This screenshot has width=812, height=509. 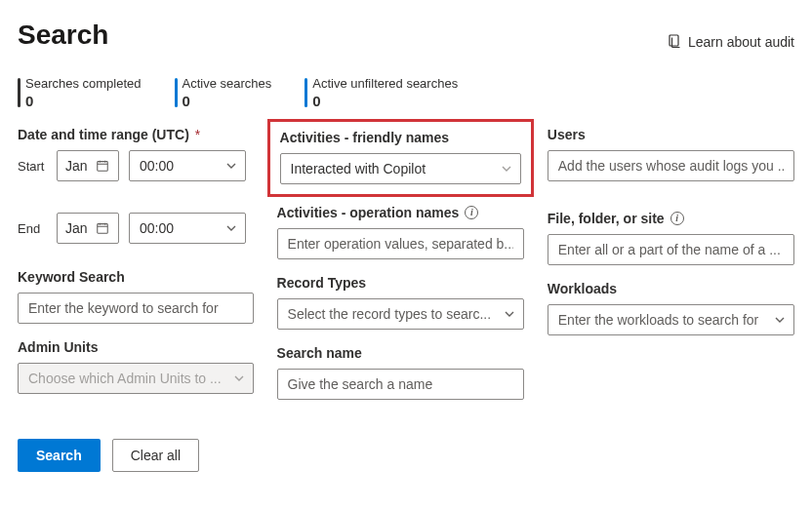 I want to click on file-folder-input, so click(x=671, y=250).